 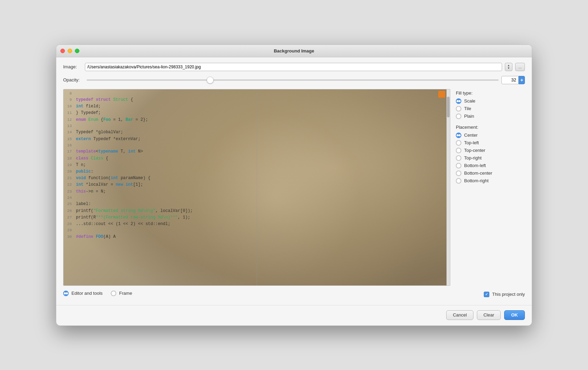 I want to click on code-token: Bar, so click(x=129, y=120).